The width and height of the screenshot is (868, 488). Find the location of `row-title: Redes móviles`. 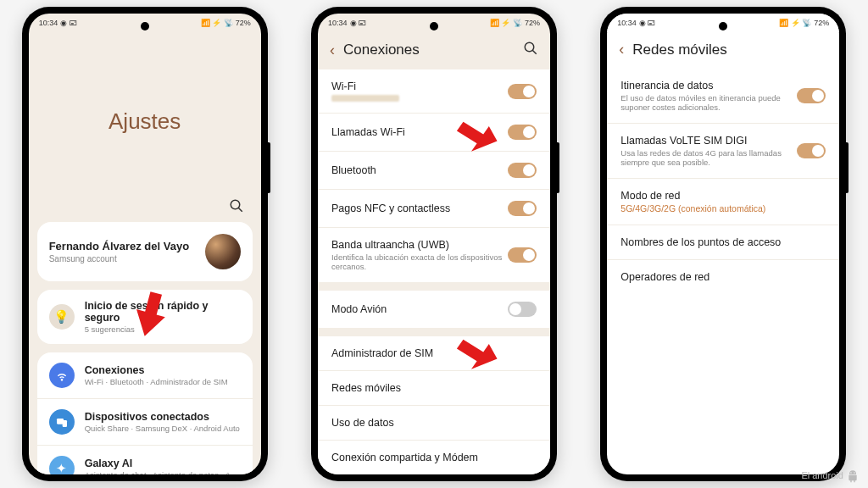

row-title: Redes móviles is located at coordinates (434, 388).